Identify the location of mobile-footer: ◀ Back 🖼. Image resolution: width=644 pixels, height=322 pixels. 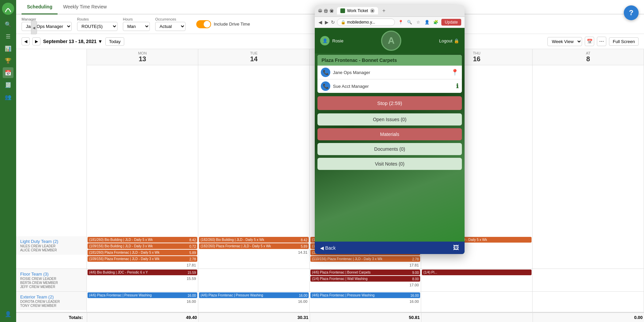
(390, 248).